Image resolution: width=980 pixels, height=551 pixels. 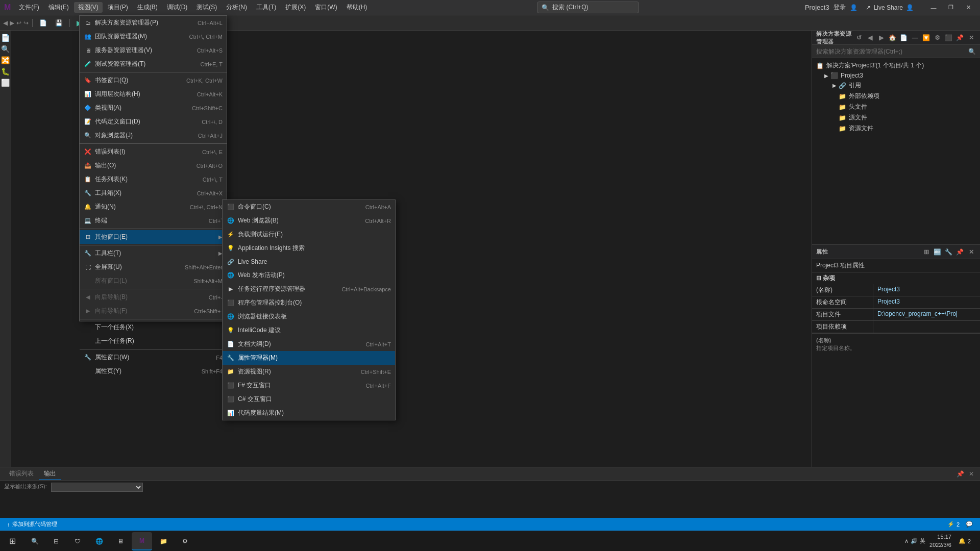 I want to click on taskbar-taskview: ⊟, so click(x=56, y=541).